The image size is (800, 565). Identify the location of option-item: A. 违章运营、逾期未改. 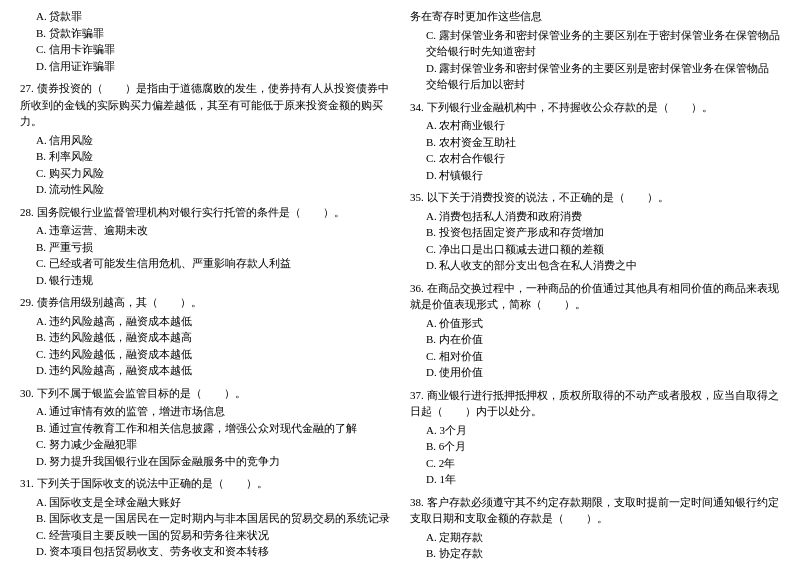
(205, 230).